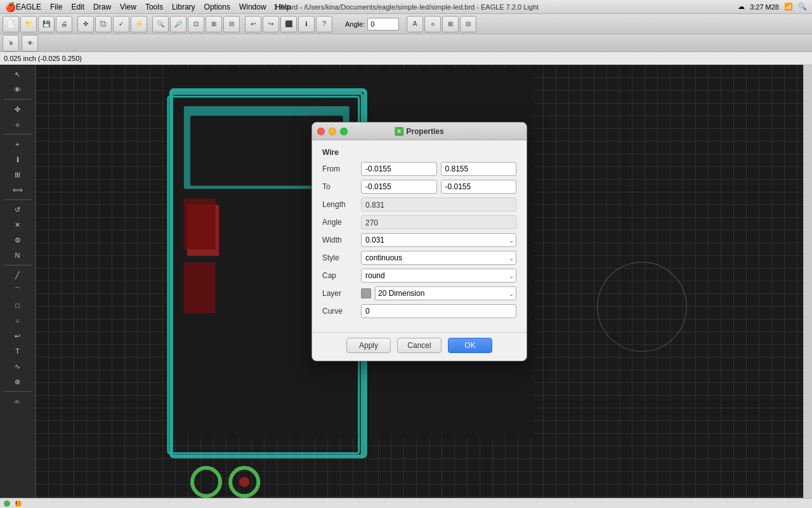 The image size is (812, 508). Describe the element at coordinates (18, 290) in the screenshot. I see `sidebar-arc: ⌒` at that location.